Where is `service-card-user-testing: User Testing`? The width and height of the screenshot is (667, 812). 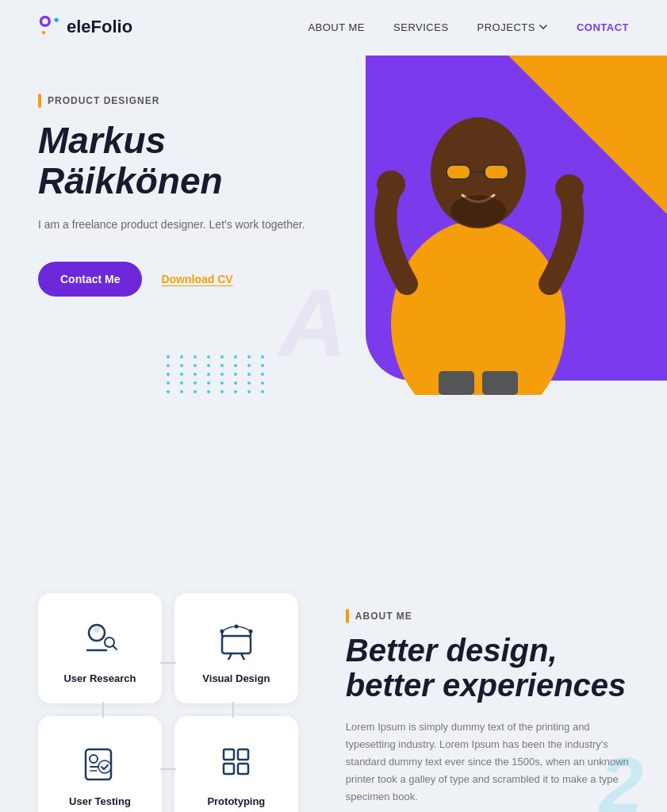 service-card-user-testing: User Testing is located at coordinates (100, 764).